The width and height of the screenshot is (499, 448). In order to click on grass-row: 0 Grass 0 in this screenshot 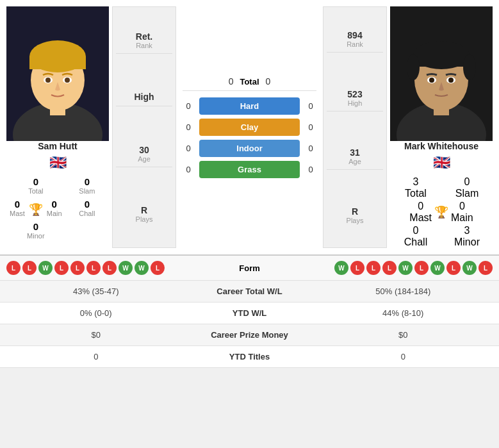, I will do `click(250, 169)`.